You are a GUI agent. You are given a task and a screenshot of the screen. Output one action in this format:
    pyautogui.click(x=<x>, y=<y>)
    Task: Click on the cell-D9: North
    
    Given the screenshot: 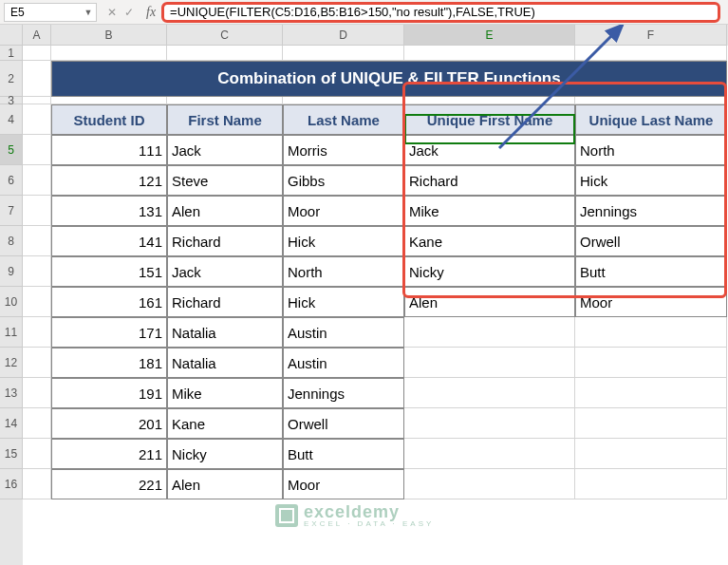 What is the action you would take?
    pyautogui.click(x=344, y=272)
    